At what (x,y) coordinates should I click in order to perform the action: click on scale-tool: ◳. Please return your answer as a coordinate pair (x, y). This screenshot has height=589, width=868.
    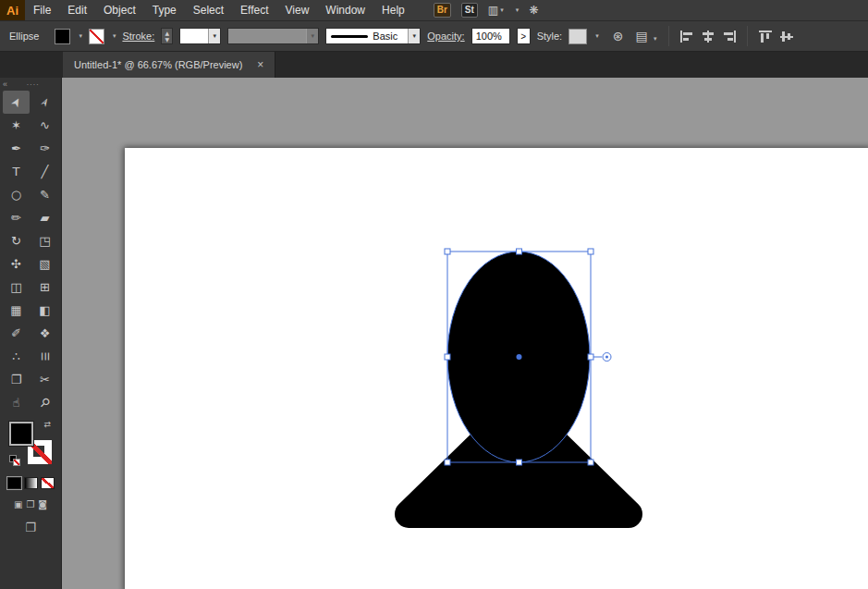
    Looking at the image, I should click on (44, 240).